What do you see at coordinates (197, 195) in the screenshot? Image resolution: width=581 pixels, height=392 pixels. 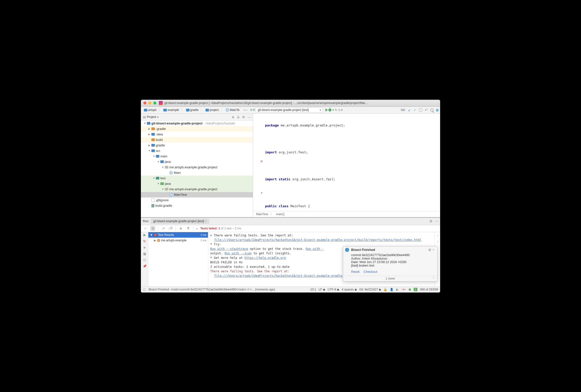 I see `tree-item-selected: CMainTest` at bounding box center [197, 195].